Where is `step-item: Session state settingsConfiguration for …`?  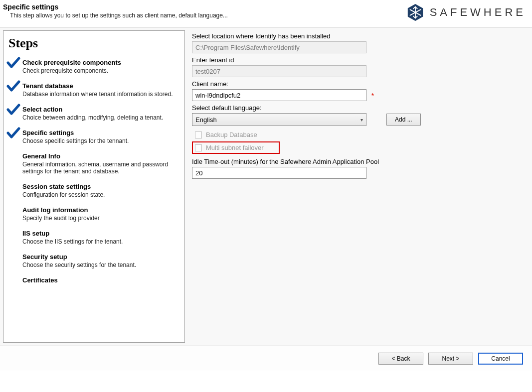 step-item: Session state settingsConfiguration for … is located at coordinates (95, 190).